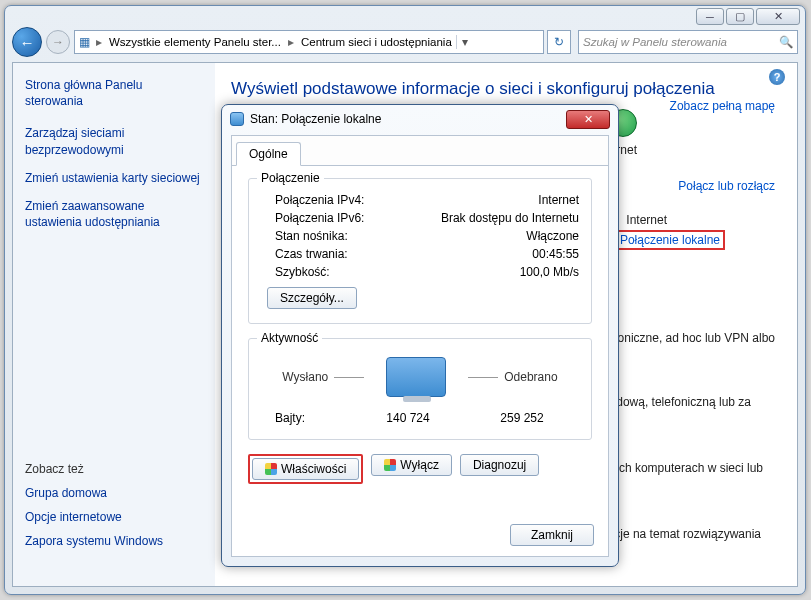 This screenshot has height=600, width=811. Describe the element at coordinates (268, 154) in the screenshot. I see `tab-general: Ogólne` at that location.